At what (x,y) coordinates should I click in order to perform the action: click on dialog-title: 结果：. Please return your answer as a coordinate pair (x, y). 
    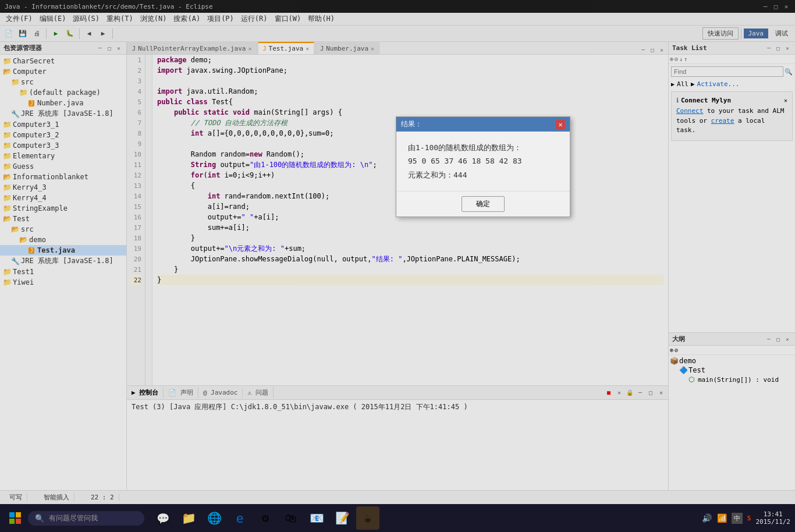
    Looking at the image, I should click on (411, 125).